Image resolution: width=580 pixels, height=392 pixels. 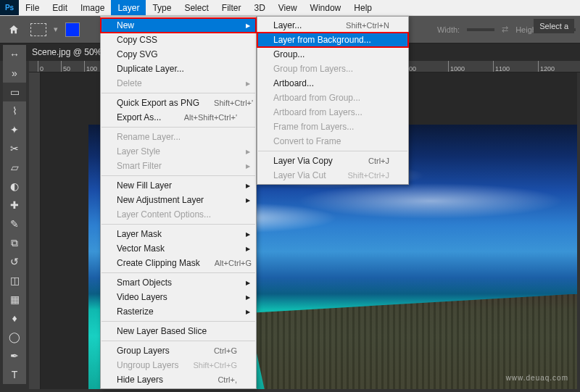 I want to click on menu-item-label: Duplicate Layer..., so click(x=151, y=69).